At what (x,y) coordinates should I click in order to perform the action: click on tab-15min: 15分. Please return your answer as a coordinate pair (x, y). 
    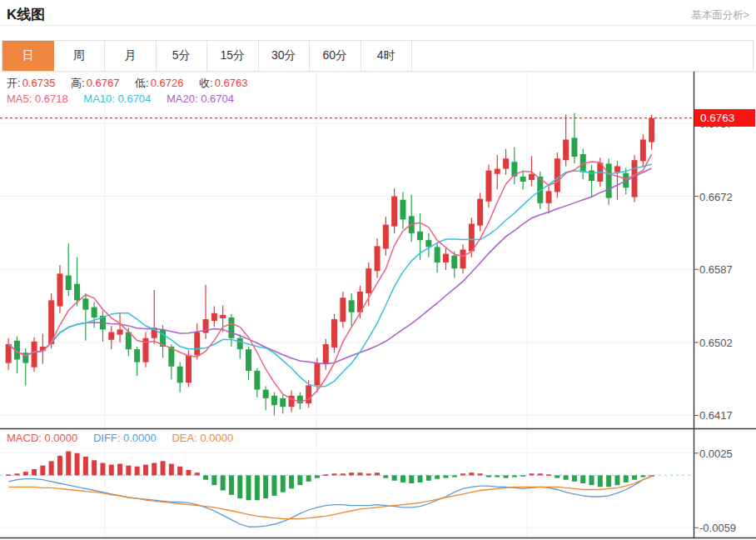
    Looking at the image, I should click on (233, 56).